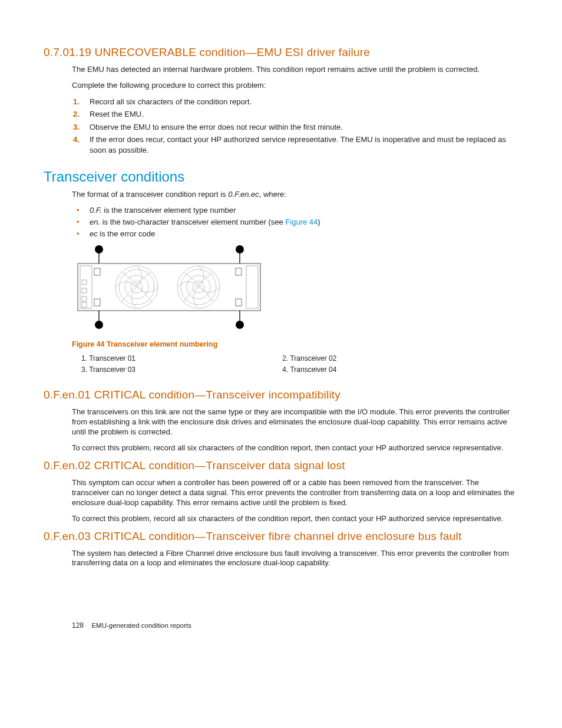 The width and height of the screenshot is (562, 728). Describe the element at coordinates (181, 370) in the screenshot. I see `legend-item: 3. Transceiver 03` at that location.